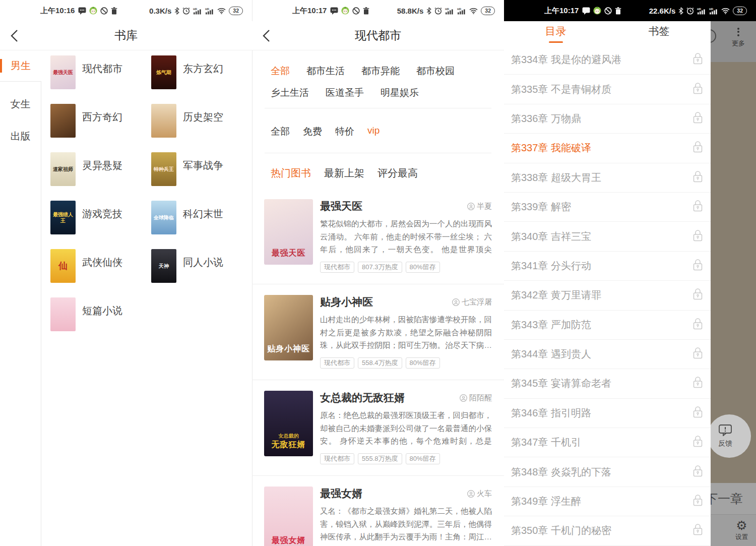 The height and width of the screenshot is (546, 756). I want to click on category-cover-image: 道家祖师, so click(63, 169).